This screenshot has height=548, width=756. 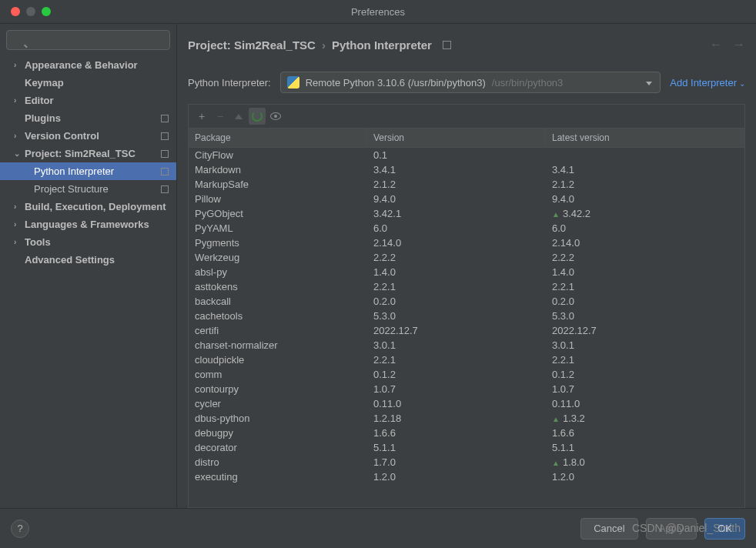 What do you see at coordinates (229, 83) in the screenshot?
I see `interpreter-label: Python Interpreter:` at bounding box center [229, 83].